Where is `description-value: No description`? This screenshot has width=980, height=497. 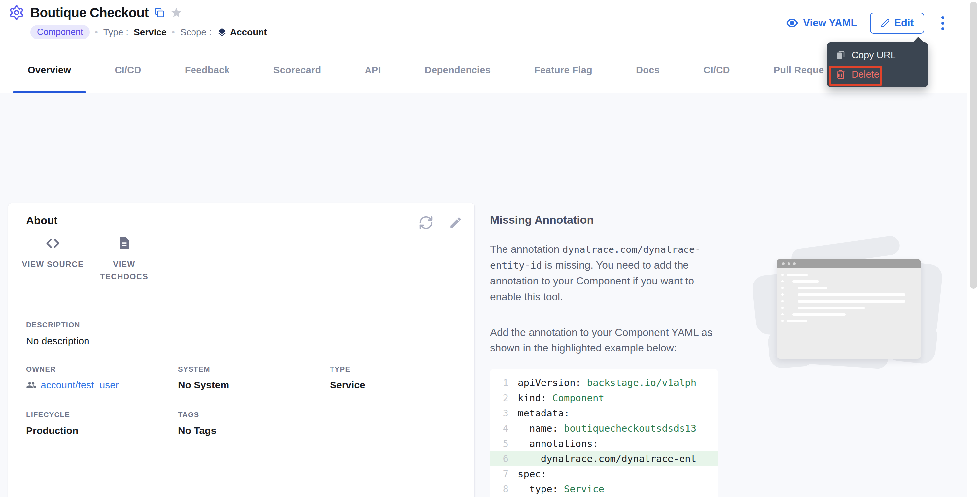
description-value: No description is located at coordinates (58, 341).